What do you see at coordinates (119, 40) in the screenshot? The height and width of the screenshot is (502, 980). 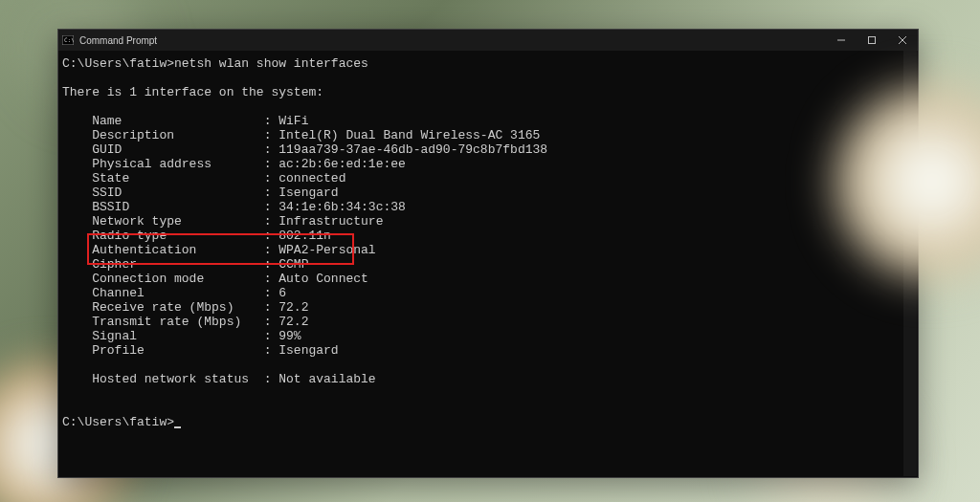 I see `window-title: Command Prompt` at bounding box center [119, 40].